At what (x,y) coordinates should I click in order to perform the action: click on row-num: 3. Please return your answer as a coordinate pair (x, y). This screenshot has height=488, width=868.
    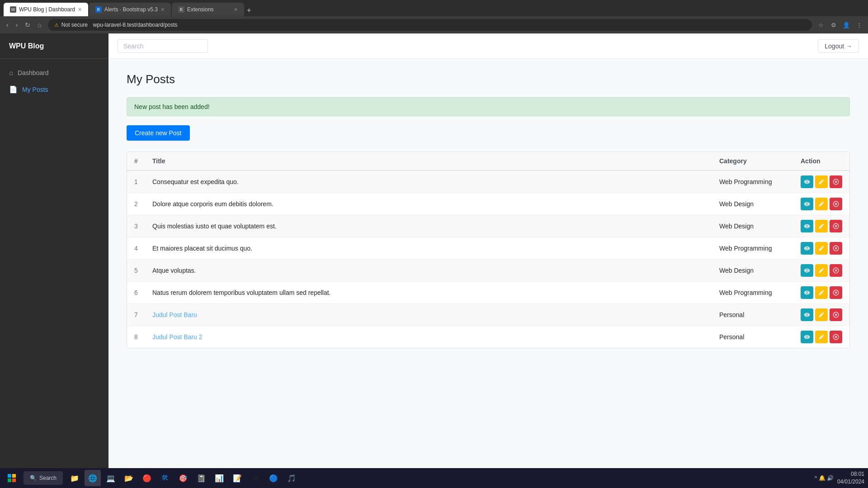
    Looking at the image, I should click on (136, 226).